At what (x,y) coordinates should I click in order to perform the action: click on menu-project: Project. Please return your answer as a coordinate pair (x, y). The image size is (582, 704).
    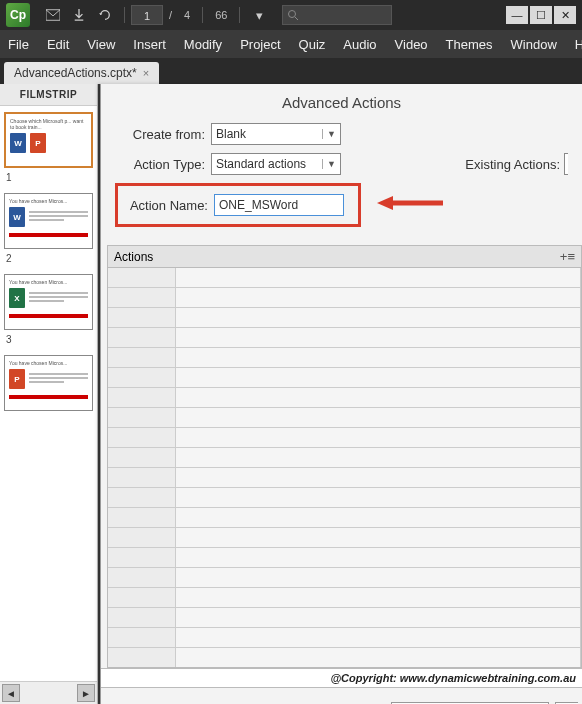
    Looking at the image, I should click on (260, 44).